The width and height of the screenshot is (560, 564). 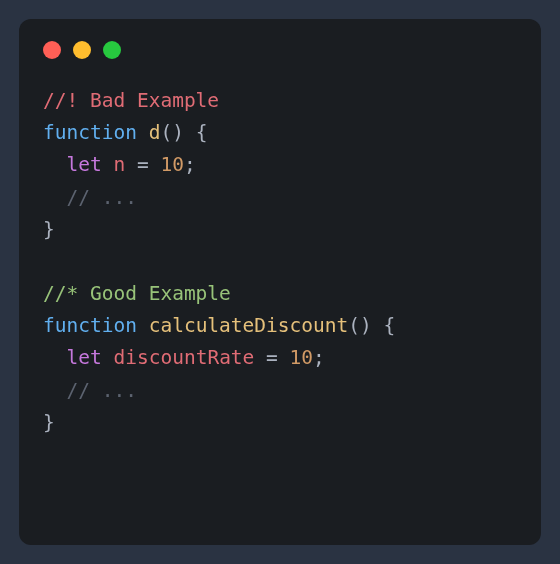 I want to click on maximize-icon, so click(x=112, y=50).